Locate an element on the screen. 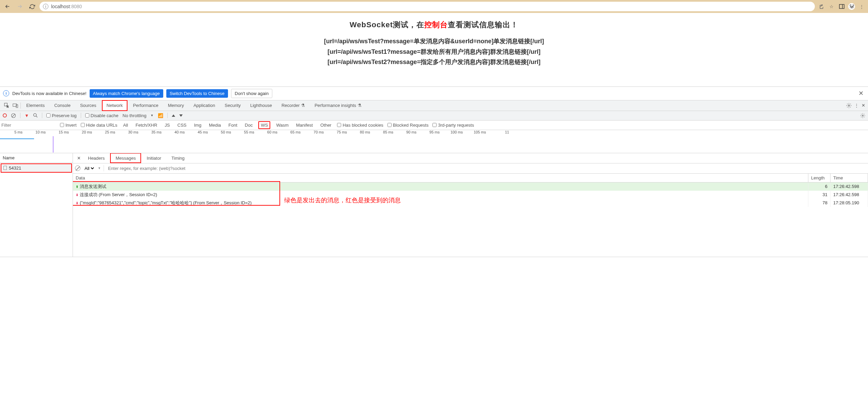  network-timeline: 5 ms10 ms15 ms20 ms25 ms30 ms35 ms40 ms4… is located at coordinates (434, 142).